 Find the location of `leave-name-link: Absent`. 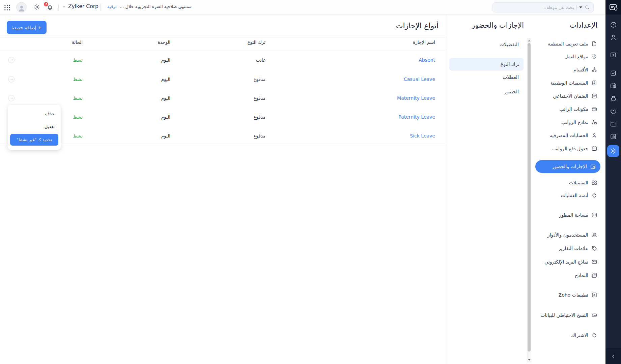

leave-name-link: Absent is located at coordinates (427, 60).